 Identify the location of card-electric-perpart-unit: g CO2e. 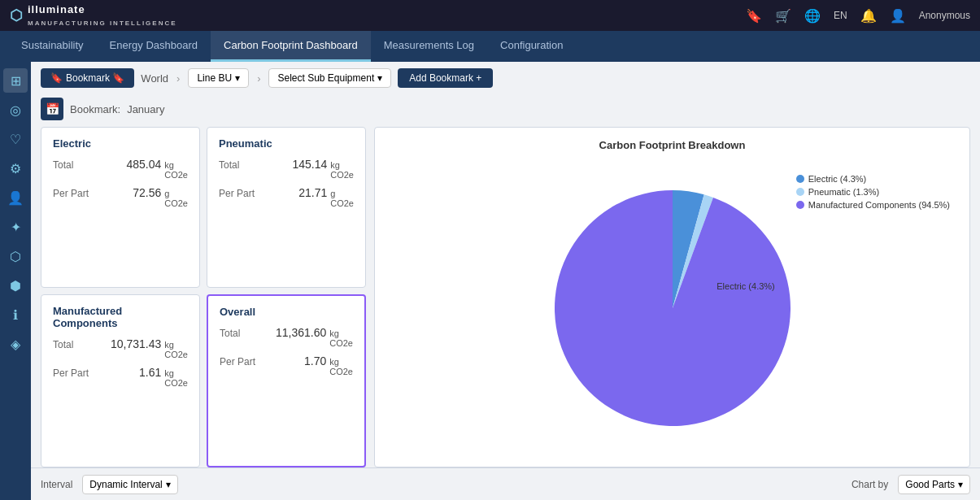
(176, 198).